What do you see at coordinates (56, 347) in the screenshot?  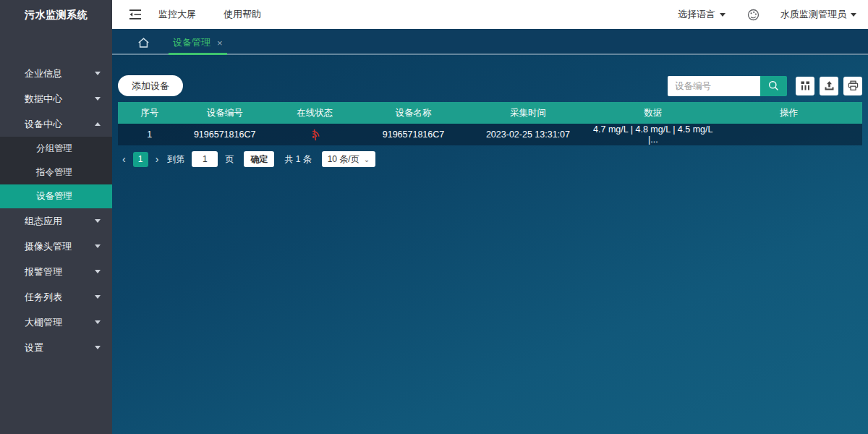 I see `sidebar-item-settings: 设置` at bounding box center [56, 347].